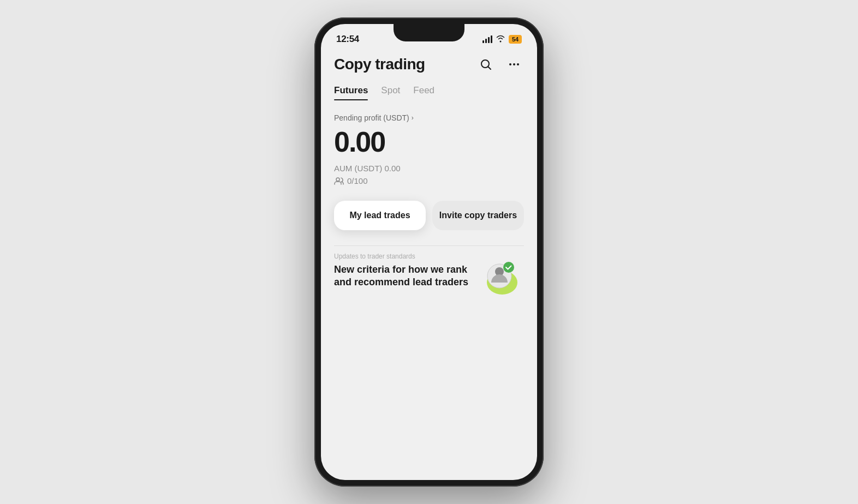 This screenshot has height=504, width=858. What do you see at coordinates (351, 93) in the screenshot?
I see `tab-futures: Futures` at bounding box center [351, 93].